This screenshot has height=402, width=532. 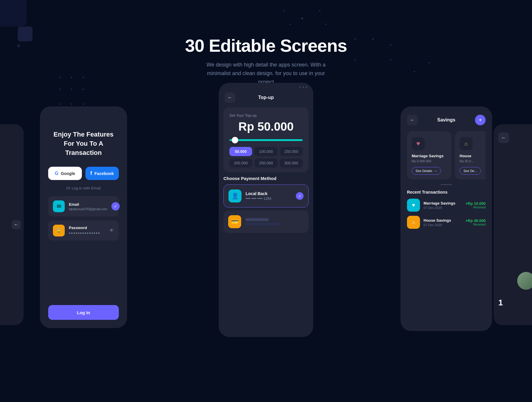 What do you see at coordinates (446, 209) in the screenshot?
I see `recent-transactions-section: Recent Transactions ♥ Marriage Savings 0…` at bounding box center [446, 209].